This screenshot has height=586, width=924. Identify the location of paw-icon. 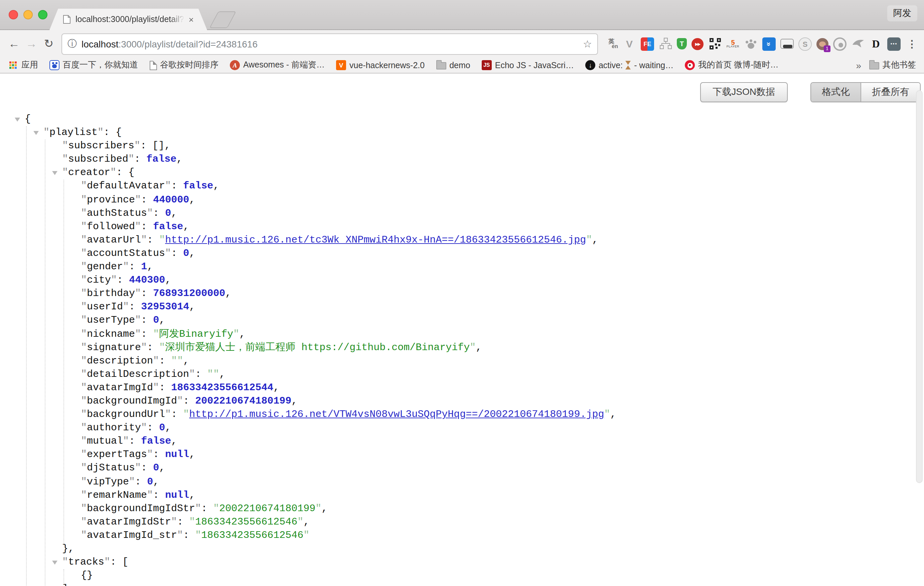
(751, 44).